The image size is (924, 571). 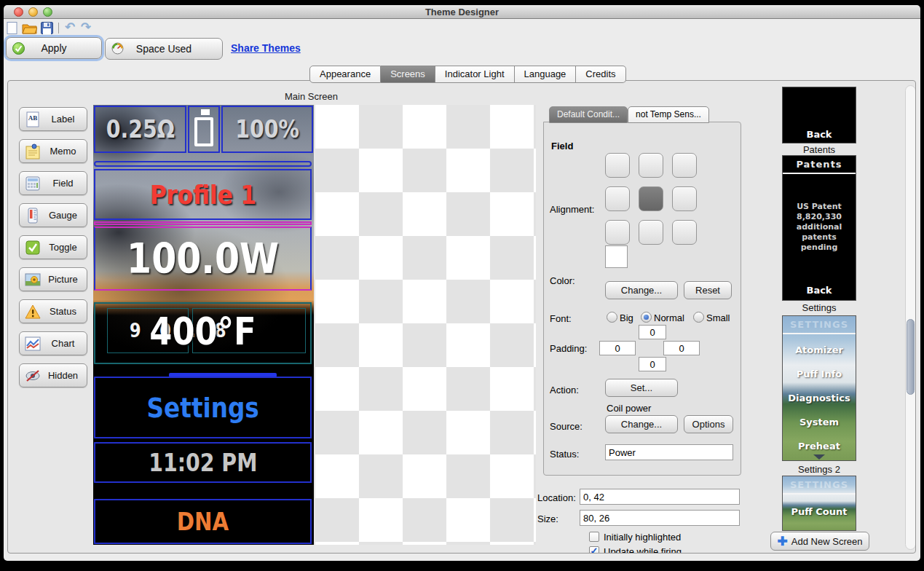 What do you see at coordinates (820, 541) in the screenshot?
I see `add-new-screen-button: ✚ Add New Screen` at bounding box center [820, 541].